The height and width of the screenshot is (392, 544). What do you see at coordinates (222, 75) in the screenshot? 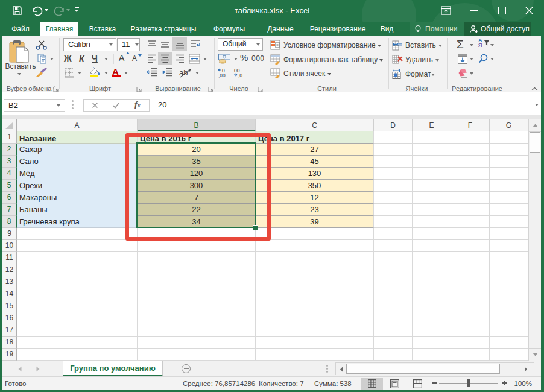
I see `svg-text: ,00` at bounding box center [222, 75].